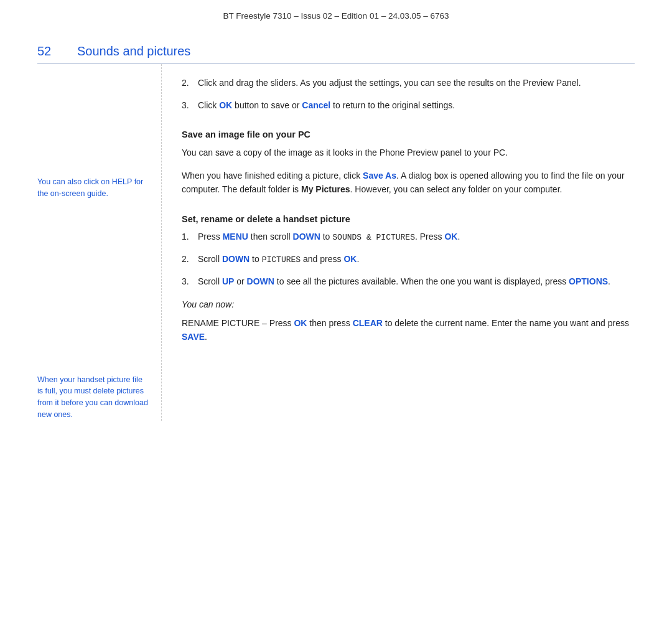 The height and width of the screenshot is (638, 672). What do you see at coordinates (134, 51) in the screenshot?
I see `chapter-title: Sounds and pictures` at bounding box center [134, 51].